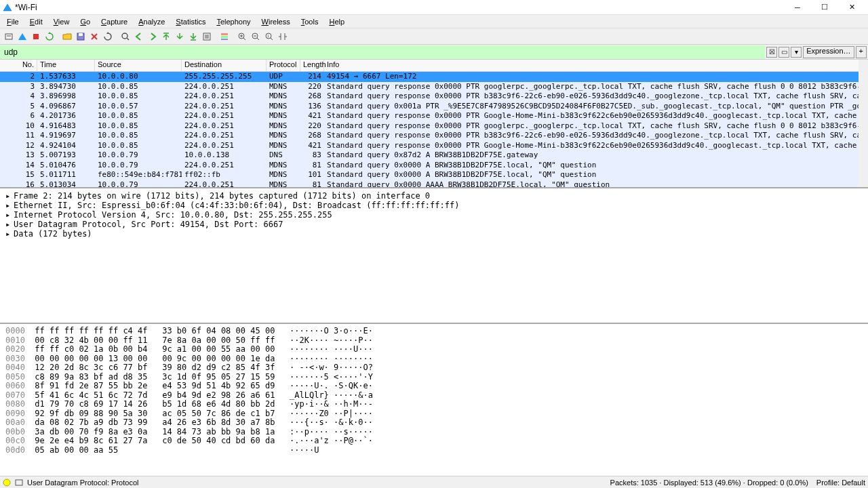  Describe the element at coordinates (434, 441) in the screenshot. I see `hex-line: 00c0 9e 2e e4 b9 8c 61 27 7a c0 de 50 40…` at that location.